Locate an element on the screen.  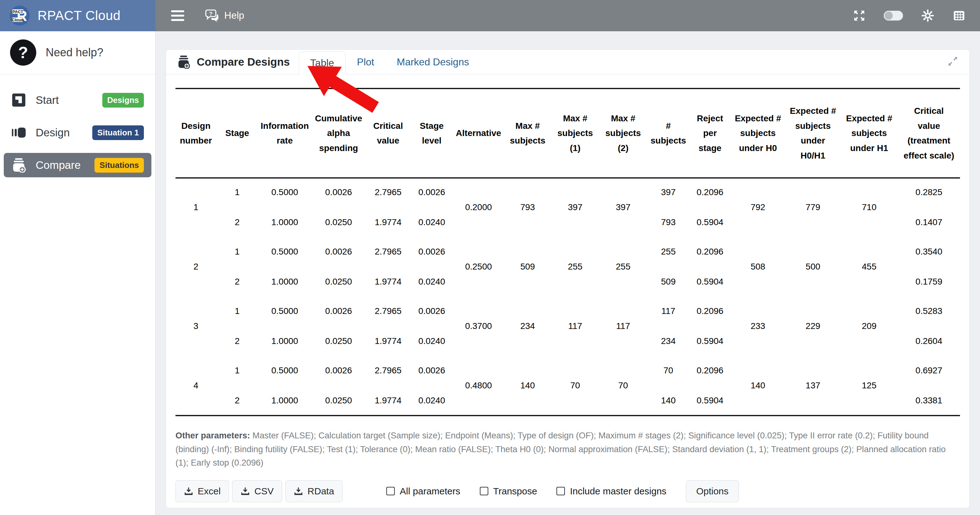
checkbox-label: Transpose is located at coordinates (515, 491).